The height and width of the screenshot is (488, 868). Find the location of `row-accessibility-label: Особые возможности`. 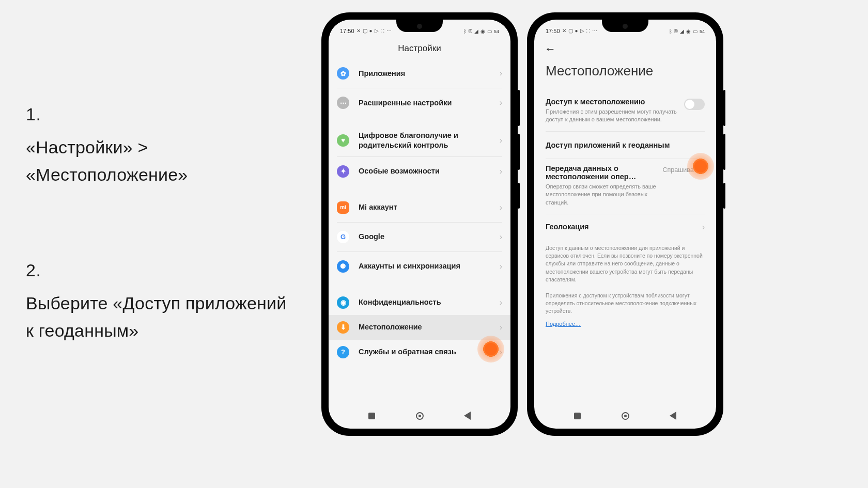

row-accessibility-label: Особые возможности is located at coordinates (429, 171).